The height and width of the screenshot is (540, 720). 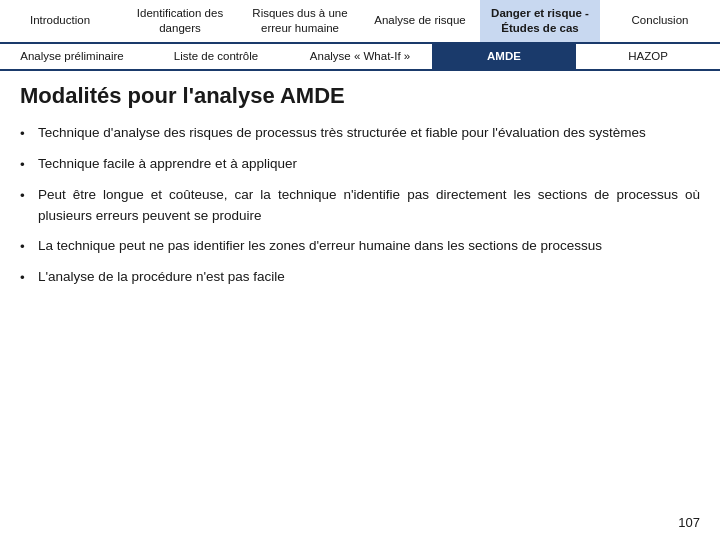 I want to click on page-title: Modalités pour l'analyse AMDE, so click(x=360, y=96).